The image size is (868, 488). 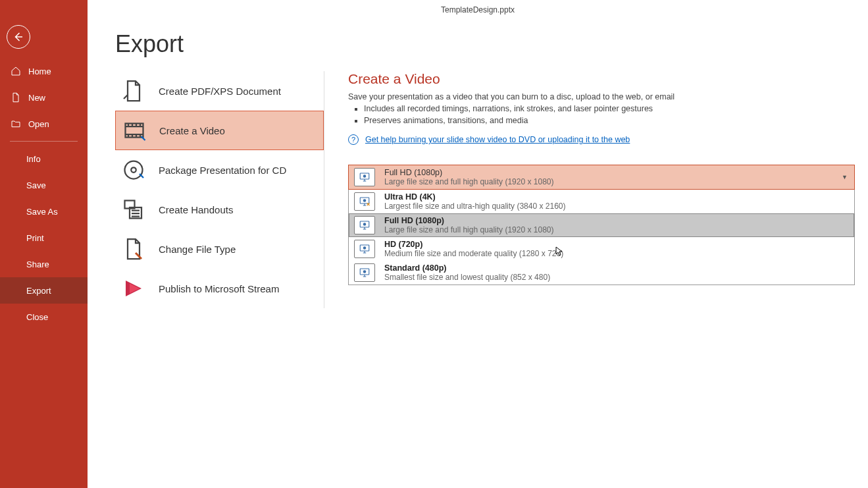 What do you see at coordinates (43, 159) in the screenshot?
I see `sidebar-item-info: Info` at bounding box center [43, 159].